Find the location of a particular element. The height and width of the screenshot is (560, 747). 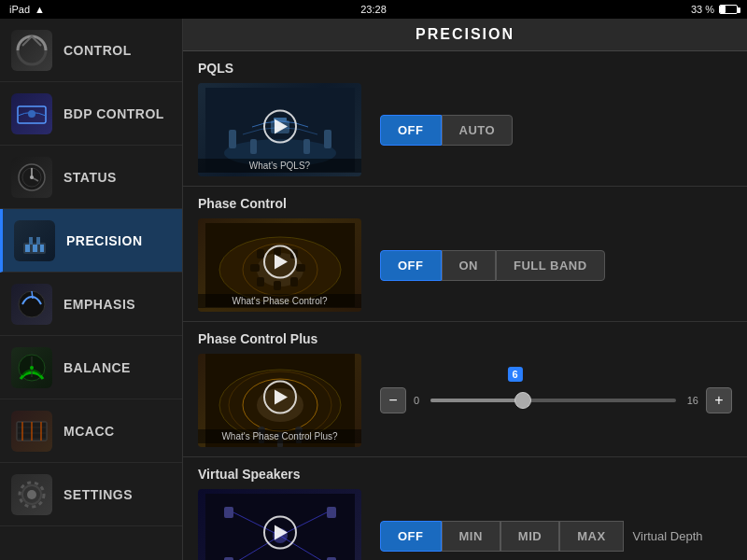

status-right: 33 % is located at coordinates (714, 9).